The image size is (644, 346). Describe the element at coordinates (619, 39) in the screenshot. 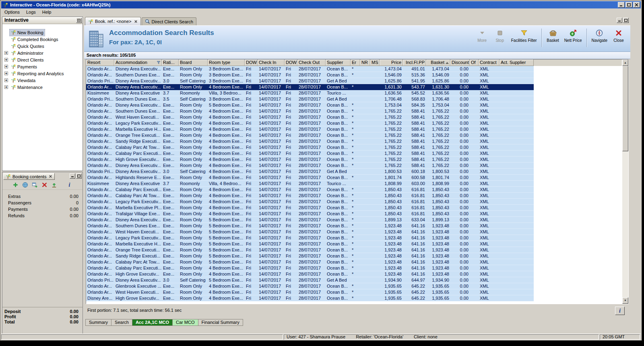

I see `close-button: Close` at that location.